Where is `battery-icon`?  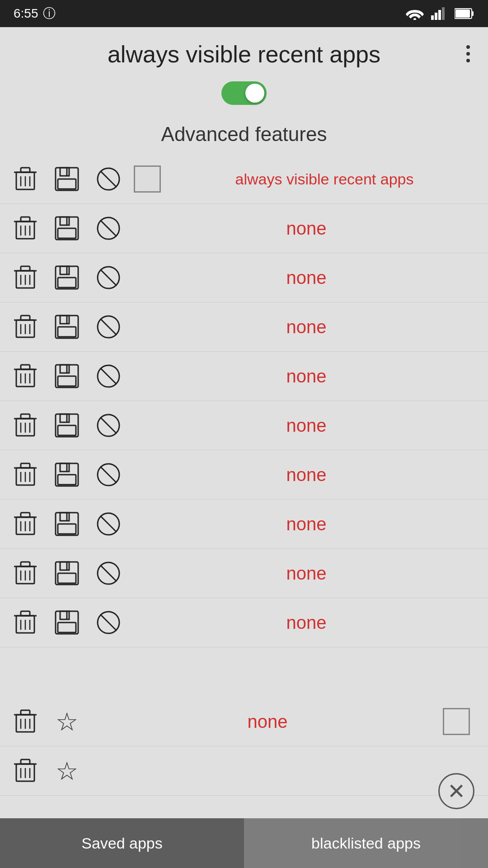 battery-icon is located at coordinates (465, 14).